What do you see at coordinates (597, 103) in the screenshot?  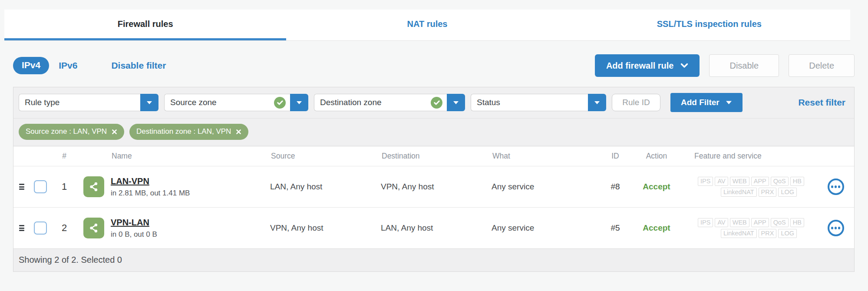 I see `status-dropdown-button` at bounding box center [597, 103].